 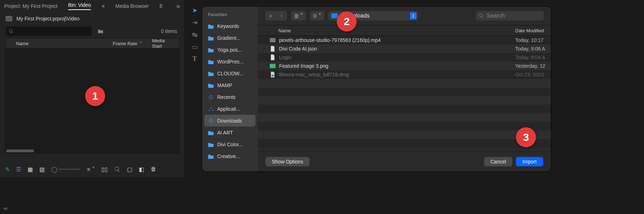 I want to click on file-date: Today, 10:17, so click(x=533, y=40).